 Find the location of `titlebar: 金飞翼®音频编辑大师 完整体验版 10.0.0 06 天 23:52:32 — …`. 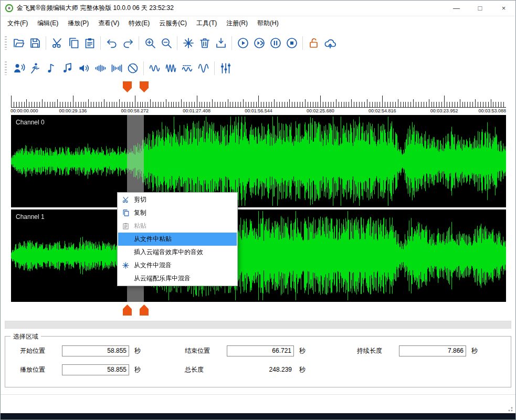

titlebar: 金飞翼®音频编辑大师 完整体验版 10.0.0 06 天 23:52:32 — … is located at coordinates (258, 8).